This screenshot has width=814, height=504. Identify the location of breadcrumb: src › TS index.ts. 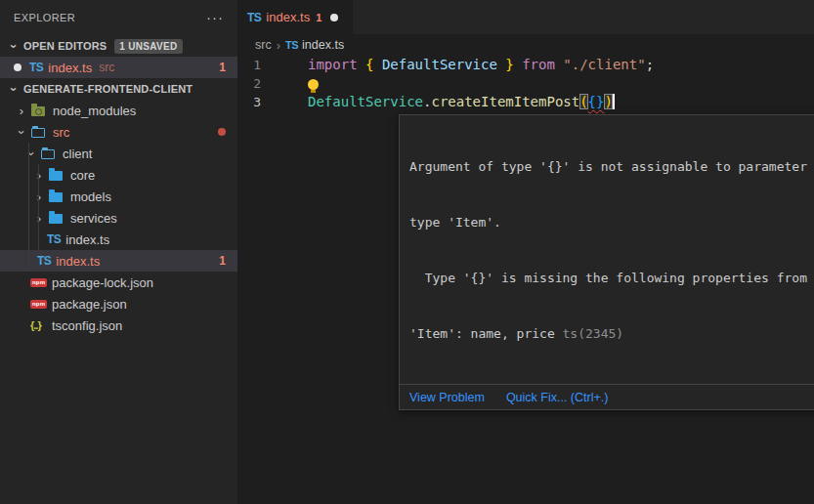
(526, 45).